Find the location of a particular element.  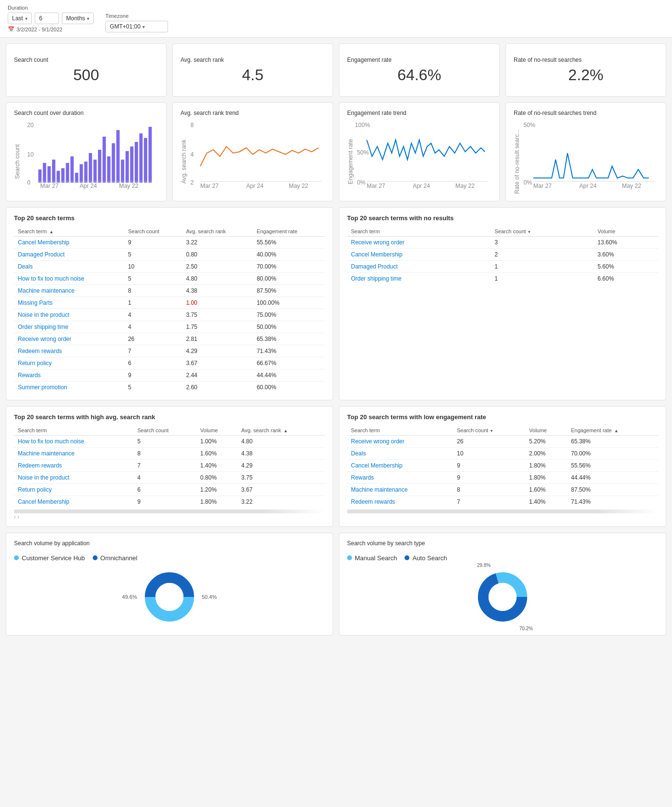

metric-value-2: 64.6% is located at coordinates (419, 75).